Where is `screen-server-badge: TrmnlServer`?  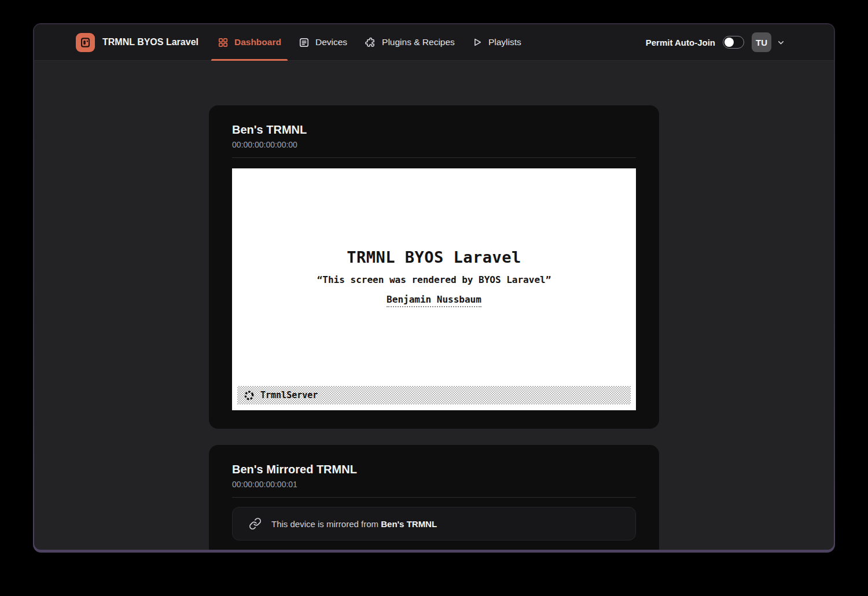 screen-server-badge: TrmnlServer is located at coordinates (434, 395).